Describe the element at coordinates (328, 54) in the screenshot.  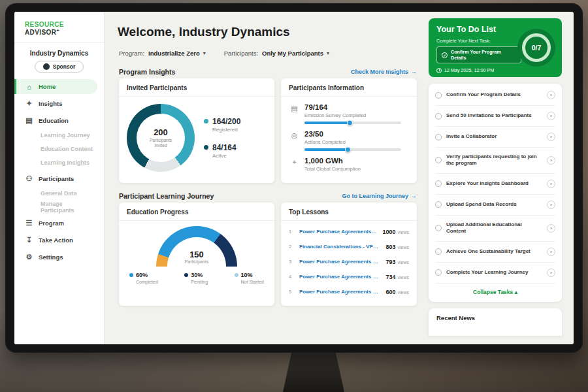
I see `chevron-down-icon: ▾` at that location.